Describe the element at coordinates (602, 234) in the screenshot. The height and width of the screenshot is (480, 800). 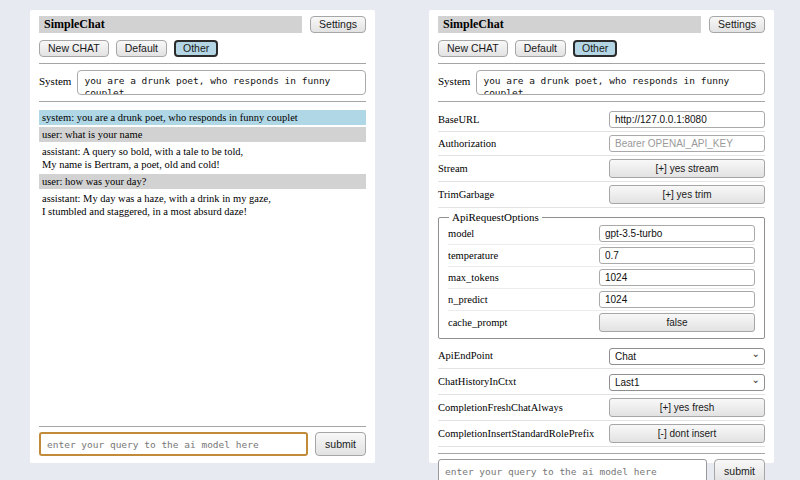
I see `setting-row-model: model` at that location.